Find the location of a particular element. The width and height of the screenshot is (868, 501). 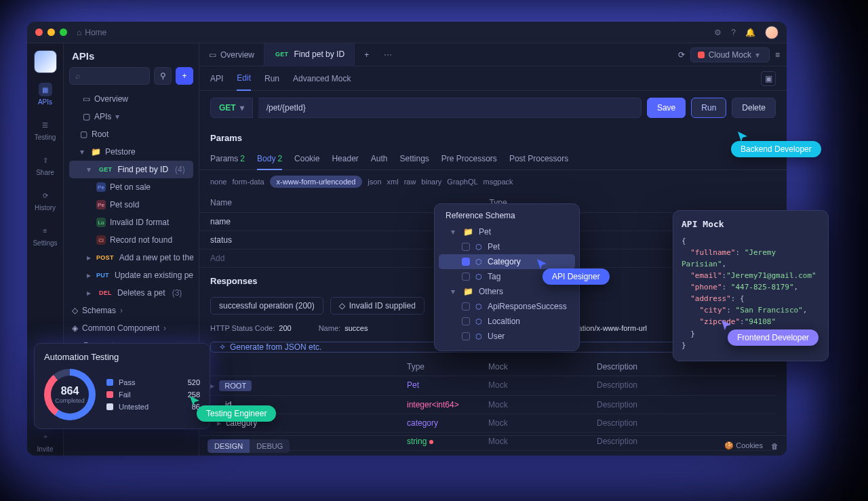

menu-icon: ≡ is located at coordinates (777, 55).